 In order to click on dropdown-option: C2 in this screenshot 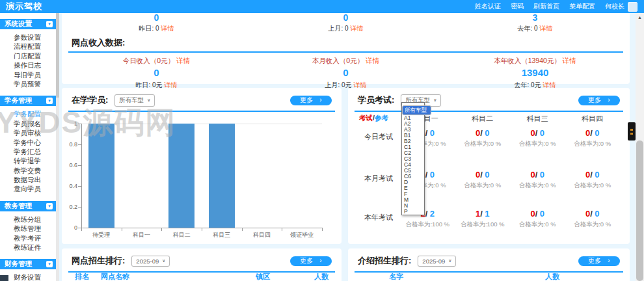, I will do `click(413, 154)`.